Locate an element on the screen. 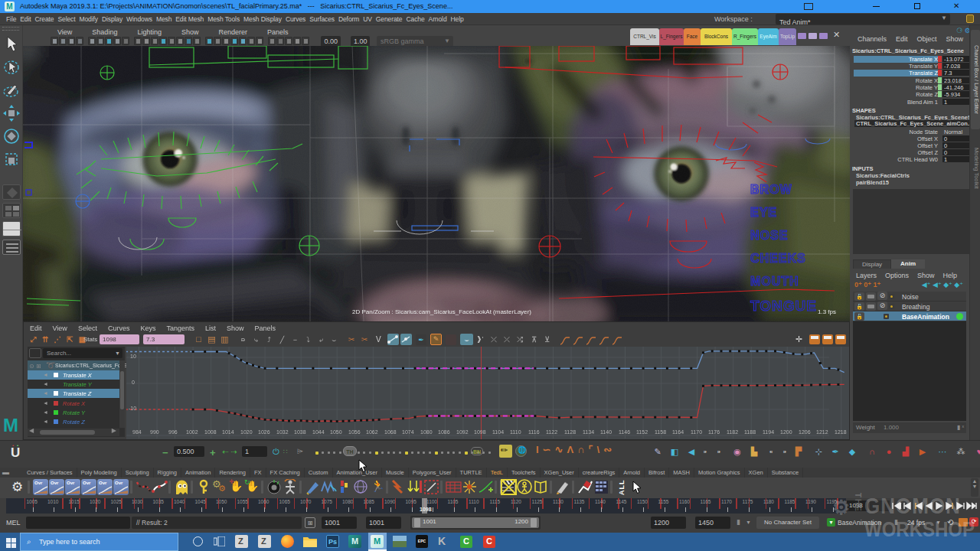 The height and width of the screenshot is (551, 980). svg-text: MOUTH is located at coordinates (775, 282).